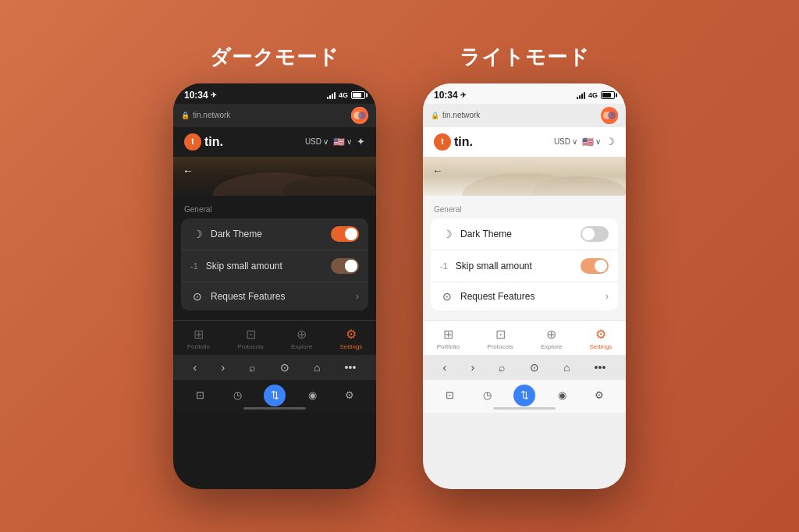  Describe the element at coordinates (566, 142) in the screenshot. I see `light-currency-selector: USD ∨` at that location.